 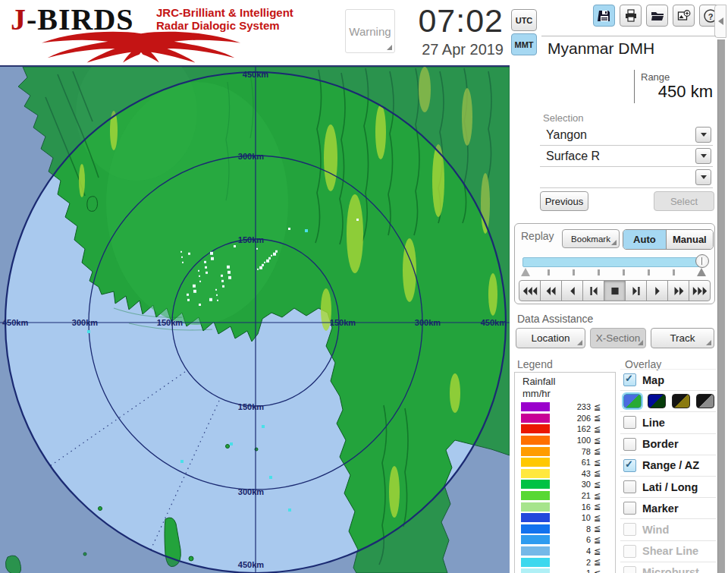 What do you see at coordinates (626, 135) in the screenshot?
I see `selection-dropdown-1: Yangon` at bounding box center [626, 135].